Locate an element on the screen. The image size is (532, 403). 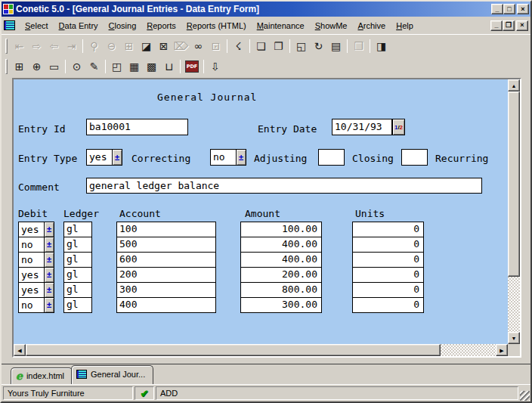
browse-window-button: ◰ is located at coordinates (116, 67).